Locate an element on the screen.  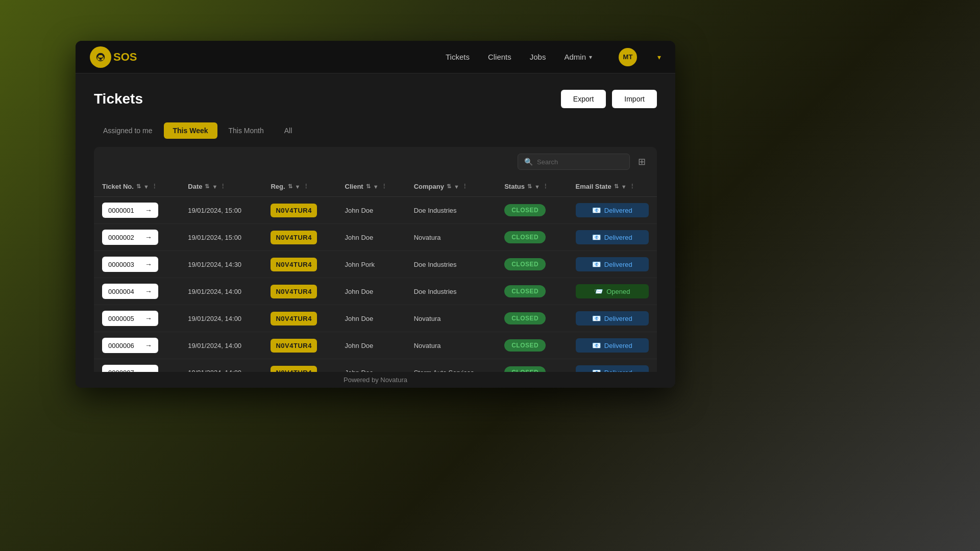
col-ticket-no: Ticket No. ⇅ ▼ ⋮ is located at coordinates (137, 187).